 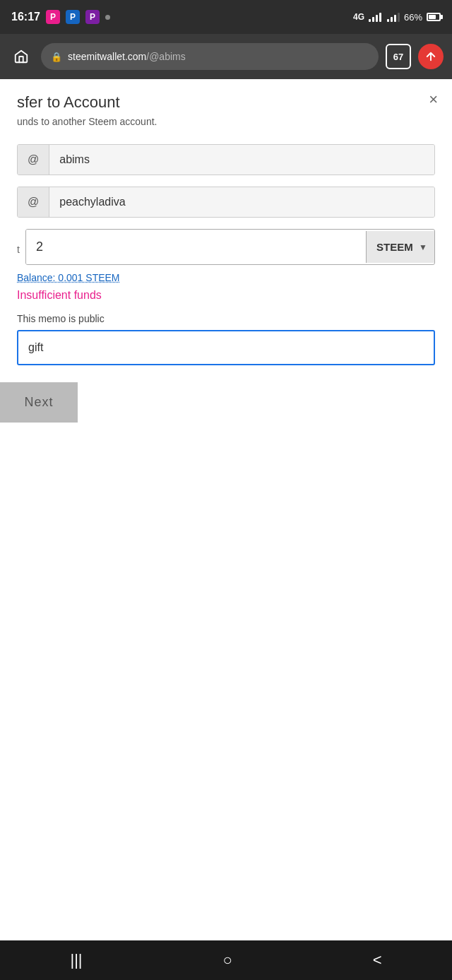 I want to click on to-account-input-wrapper: @, so click(x=226, y=202).